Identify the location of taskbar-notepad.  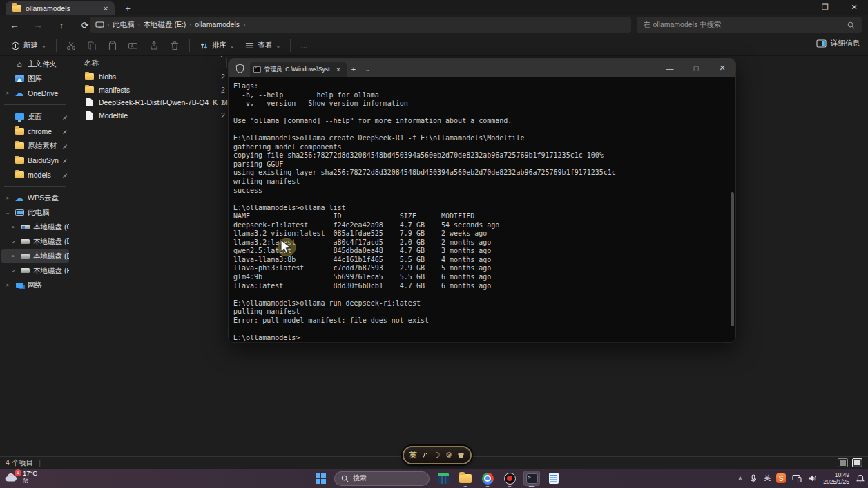
(554, 478).